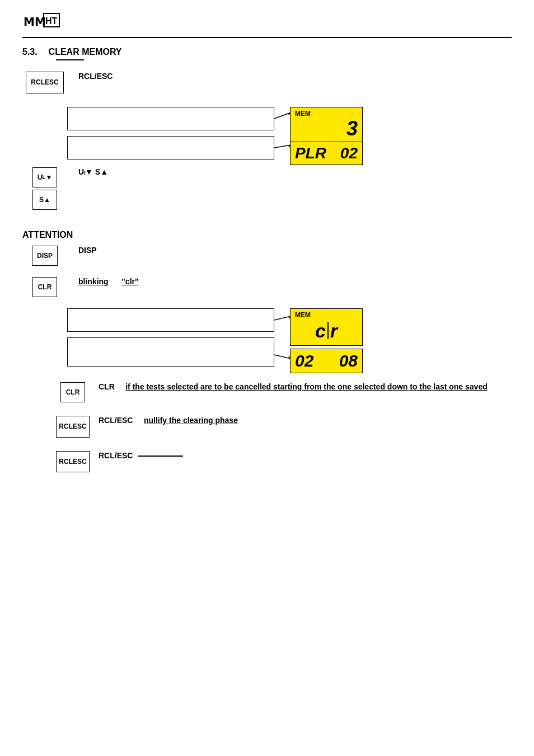 Image resolution: width=534 pixels, height=756 pixels. What do you see at coordinates (301, 456) in the screenshot?
I see `step7-description: RCL/ESC` at bounding box center [301, 456].